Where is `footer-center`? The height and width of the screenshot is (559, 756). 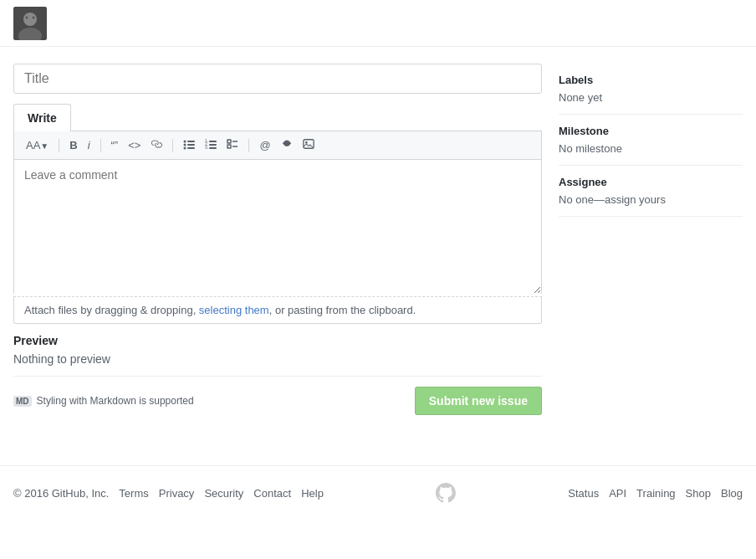
footer-center is located at coordinates (446, 493).